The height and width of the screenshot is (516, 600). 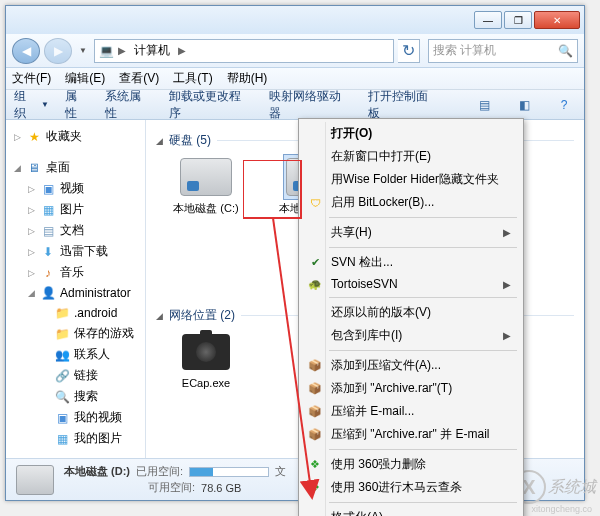 I want to click on context-menu-item: 🐢TortoiseSVN▶, so click(x=411, y=284).